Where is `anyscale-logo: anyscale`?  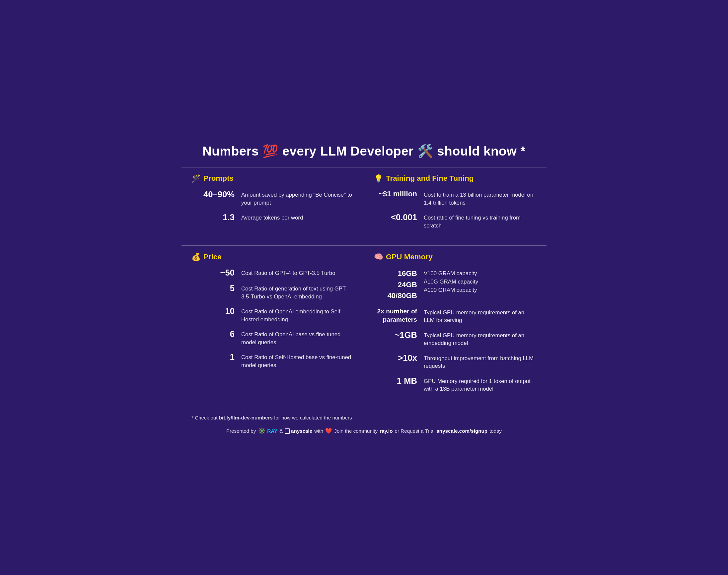 anyscale-logo: anyscale is located at coordinates (298, 431).